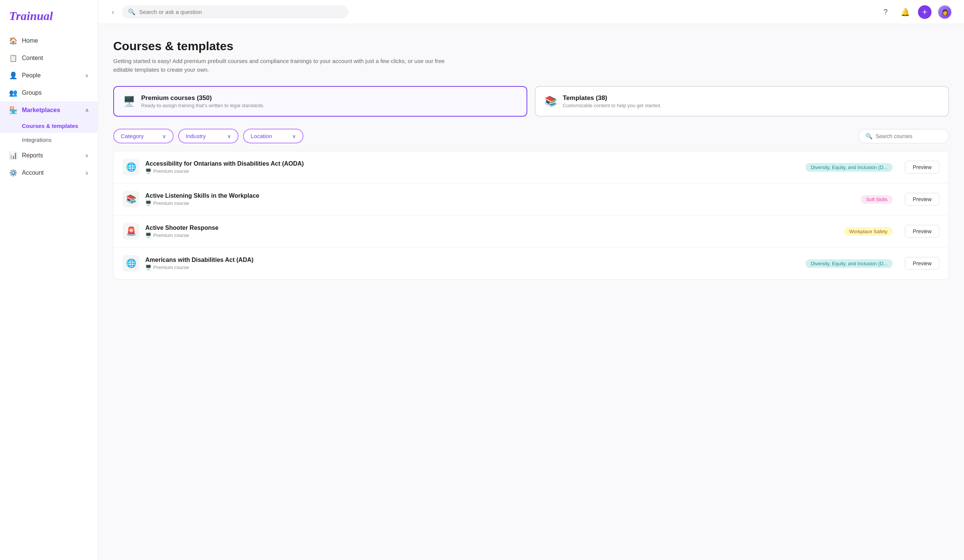 This screenshot has height=560, width=964. What do you see at coordinates (87, 155) in the screenshot?
I see `reports-chevron-icon: ∨` at bounding box center [87, 155].